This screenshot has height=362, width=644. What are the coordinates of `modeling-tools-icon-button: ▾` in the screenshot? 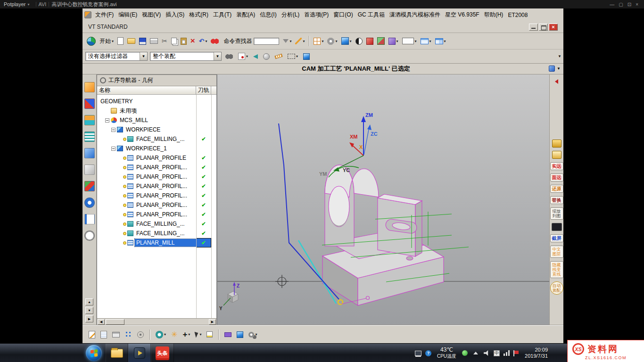 It's located at (332, 41).